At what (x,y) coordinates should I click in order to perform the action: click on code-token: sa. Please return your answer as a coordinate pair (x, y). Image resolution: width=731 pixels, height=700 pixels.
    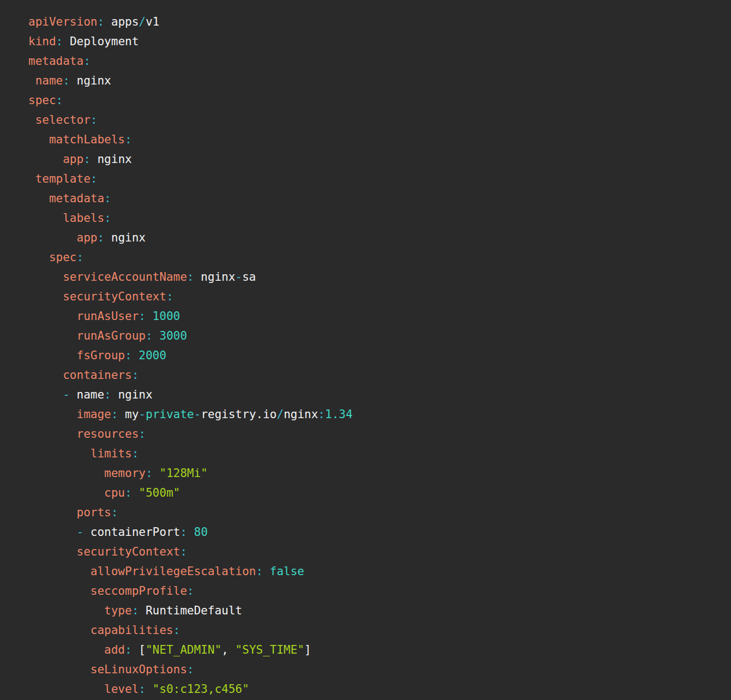
    Looking at the image, I should click on (249, 277).